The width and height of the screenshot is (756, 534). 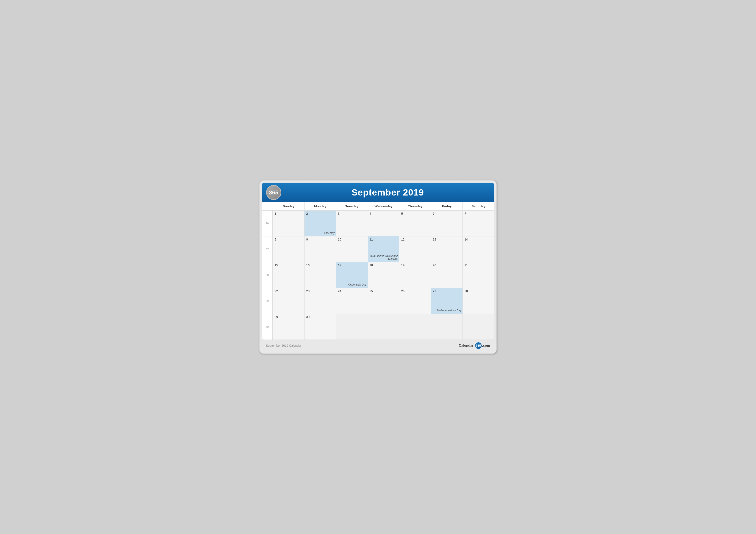 What do you see at coordinates (352, 249) in the screenshot?
I see `day-cell: 10` at bounding box center [352, 249].